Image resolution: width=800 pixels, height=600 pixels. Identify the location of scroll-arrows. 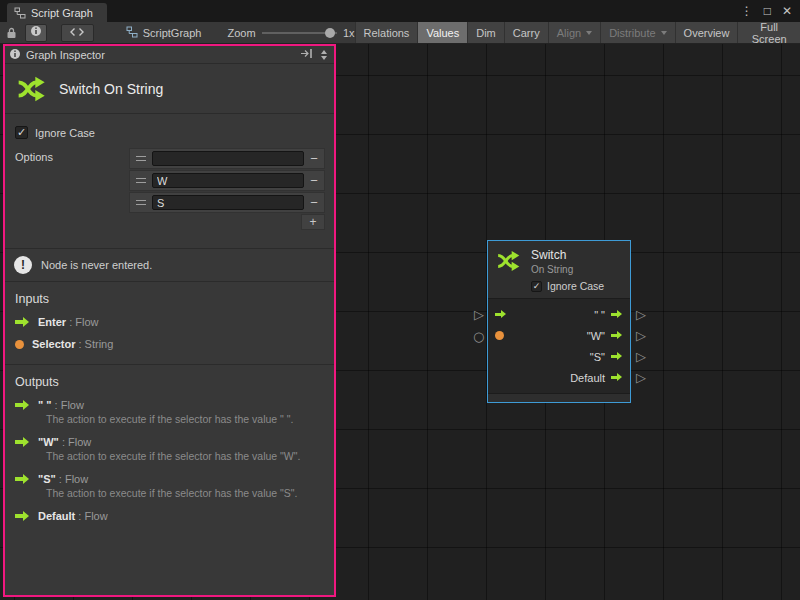
(324, 55).